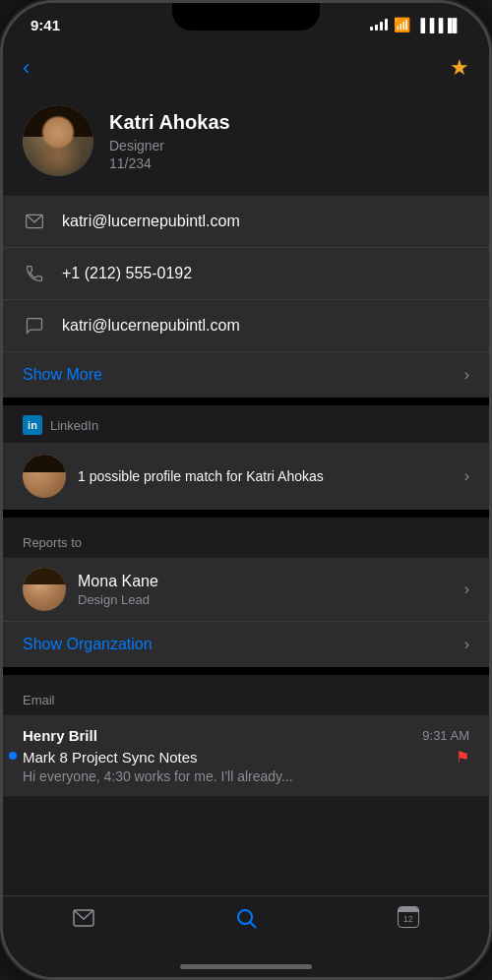 This screenshot has width=492, height=980. Describe the element at coordinates (266, 274) in the screenshot. I see `phone-value: +1 (212) 555-0192` at that location.